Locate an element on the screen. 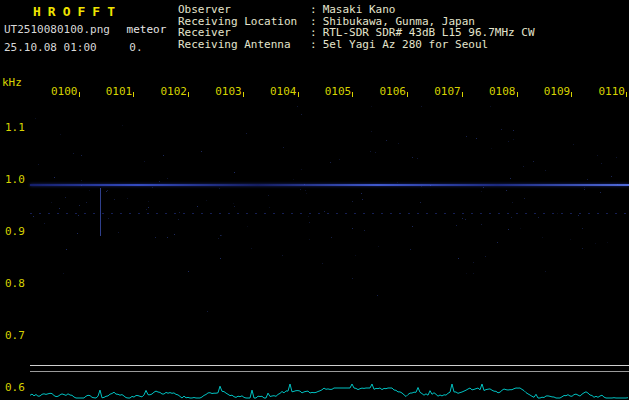 The image size is (629, 400). info-value: 5el Yagi Az 280 for Seoul is located at coordinates (406, 45).